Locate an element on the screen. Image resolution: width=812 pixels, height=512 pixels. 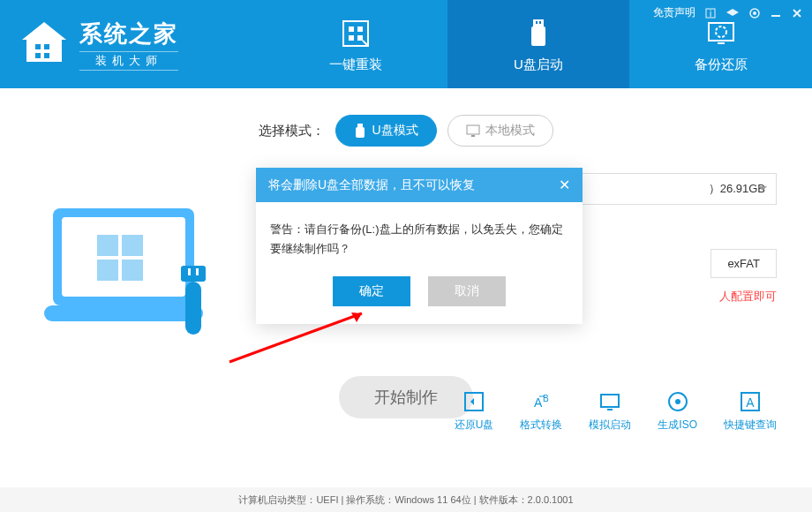
tool-label: 快捷键查询 is located at coordinates (750, 425).